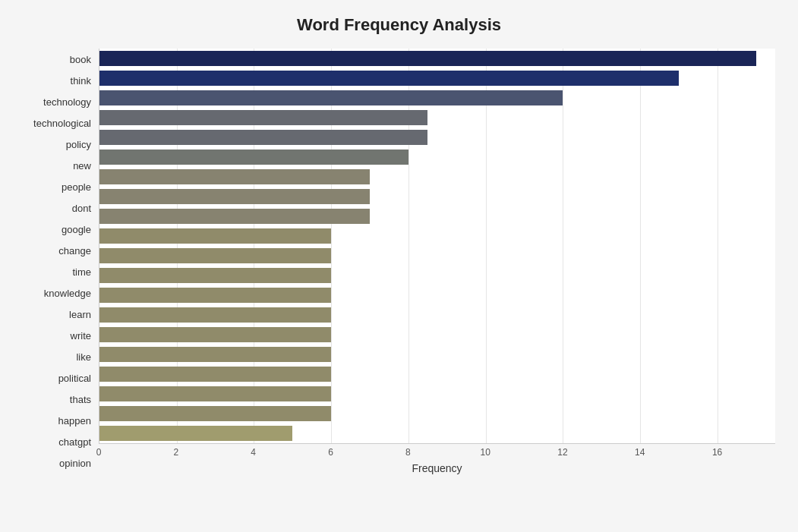 The image size is (798, 532). I want to click on y-axis: bookthinktechnologytechnologicalpolicyne…, so click(61, 261).